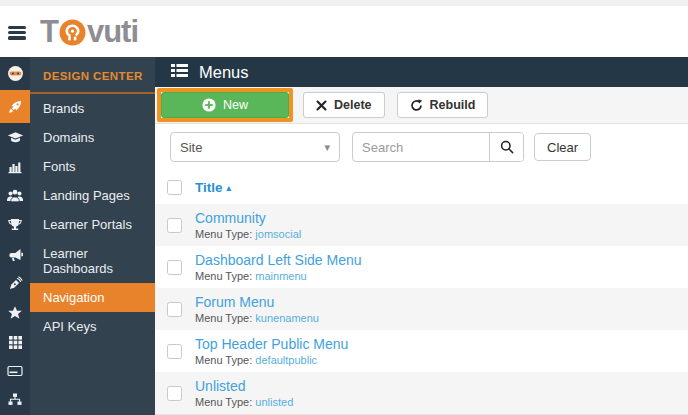 The image size is (688, 415). What do you see at coordinates (272, 344) in the screenshot?
I see `menu-title-link: Top Header Public Menu` at bounding box center [272, 344].